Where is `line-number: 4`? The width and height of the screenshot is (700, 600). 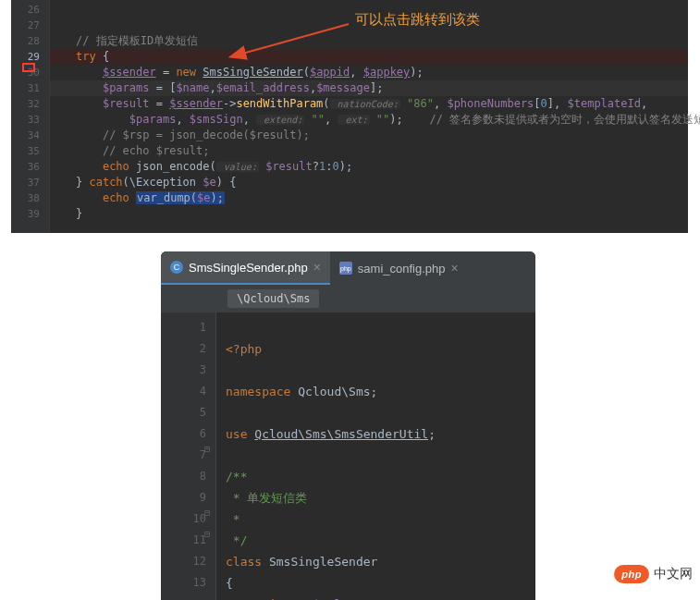
line-number: 4 is located at coordinates (183, 392).